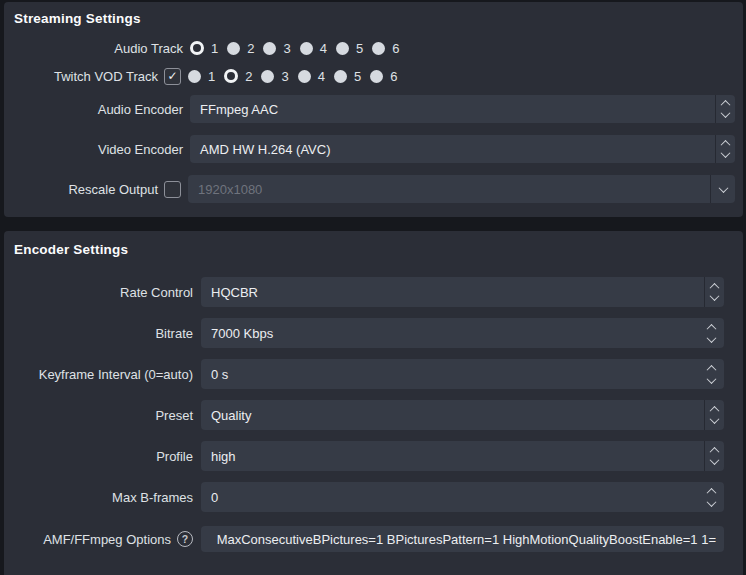  I want to click on audio-encoder-row: Audio Encoder FFmpeg AAC, so click(374, 109).